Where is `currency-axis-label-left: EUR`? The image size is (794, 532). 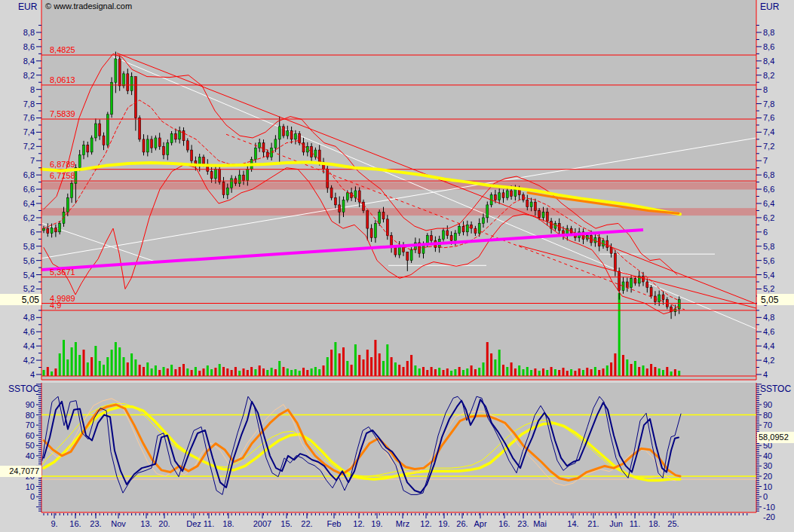
currency-axis-label-left: EUR is located at coordinates (27, 7).